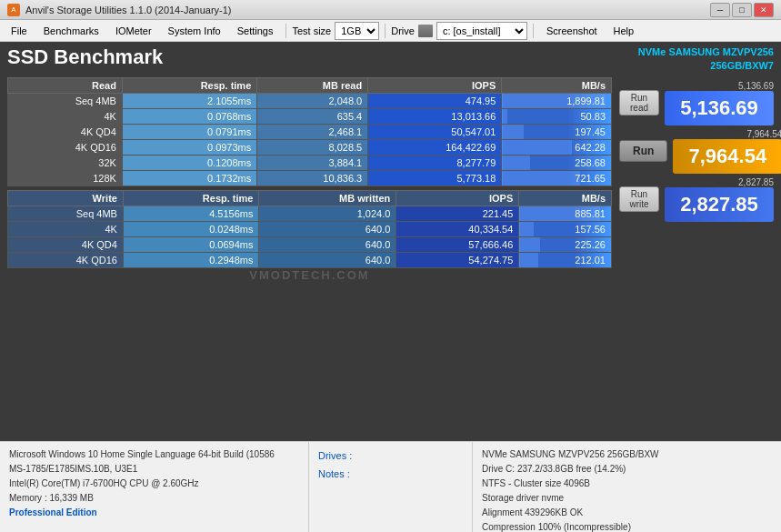  I want to click on read-table-row: 4K 0.0768ms 635.4 13,013.66 50.83, so click(310, 116).